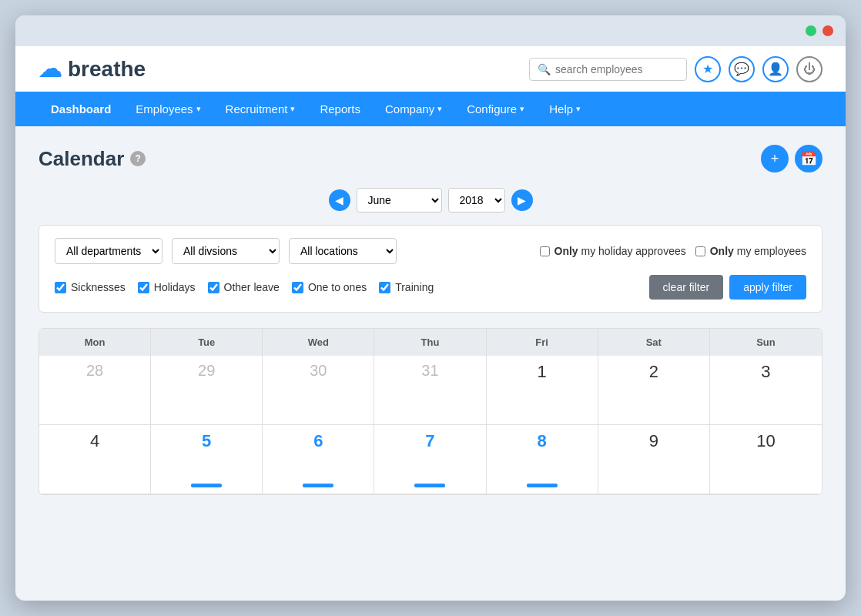  I want to click on other-leave-checkbox, so click(214, 288).